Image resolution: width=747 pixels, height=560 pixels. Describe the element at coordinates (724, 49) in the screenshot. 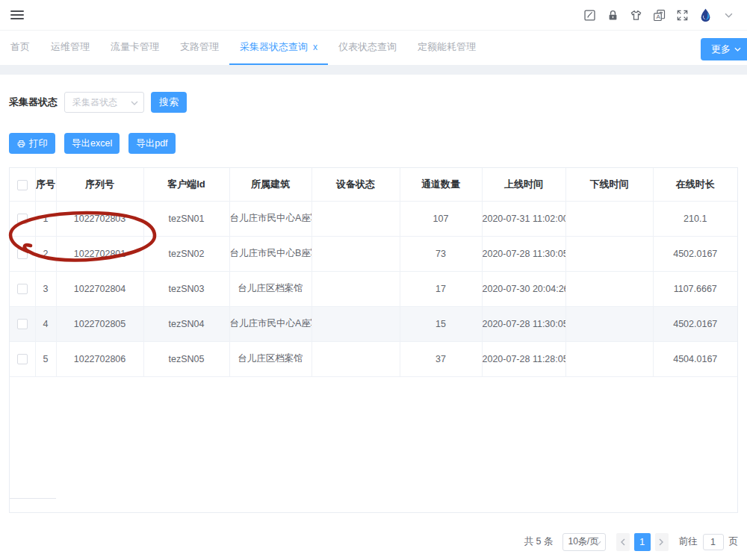

I see `more-tabs-button: 更多` at that location.